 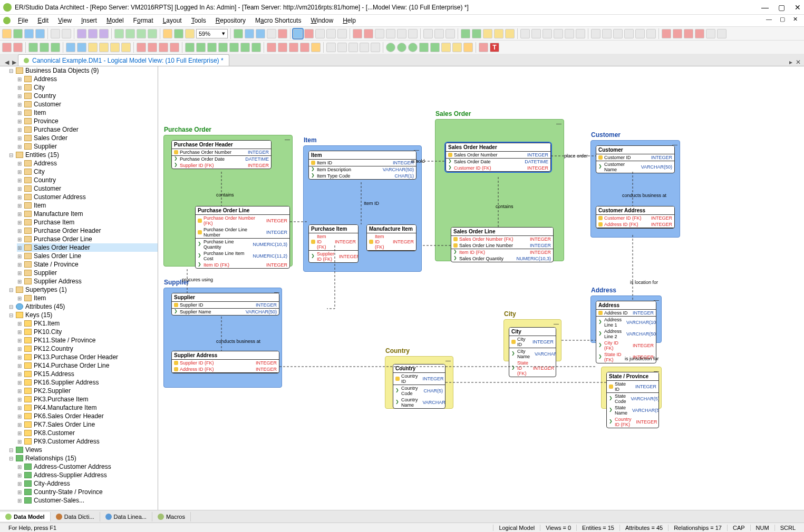 What do you see at coordinates (23, 21) in the screenshot?
I see `menu-file: File` at bounding box center [23, 21].